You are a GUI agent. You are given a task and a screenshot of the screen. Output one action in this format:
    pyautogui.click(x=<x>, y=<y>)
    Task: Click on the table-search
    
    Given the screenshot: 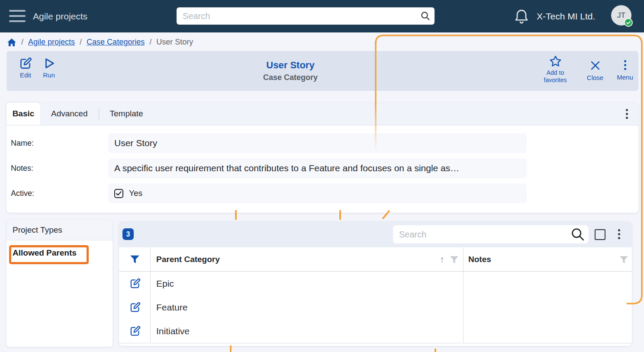 What is the action you would take?
    pyautogui.click(x=491, y=234)
    